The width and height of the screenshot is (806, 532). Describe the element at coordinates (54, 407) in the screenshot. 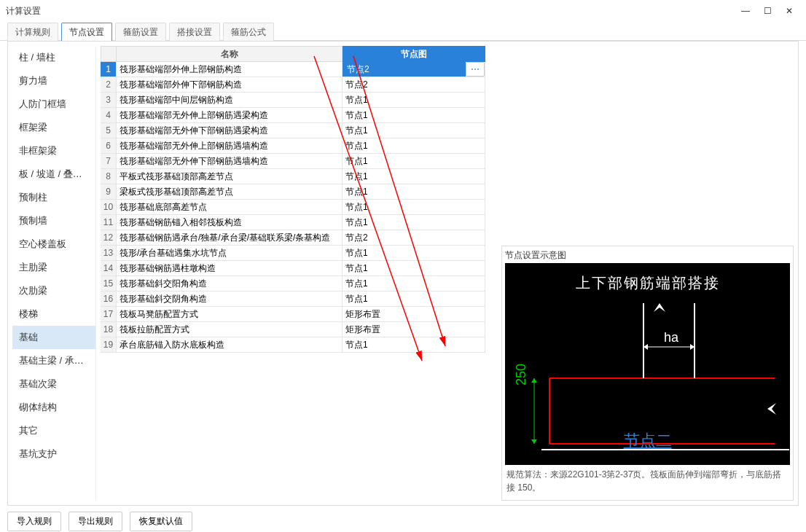

I see `sidebar-item-15: 砌体结构` at that location.